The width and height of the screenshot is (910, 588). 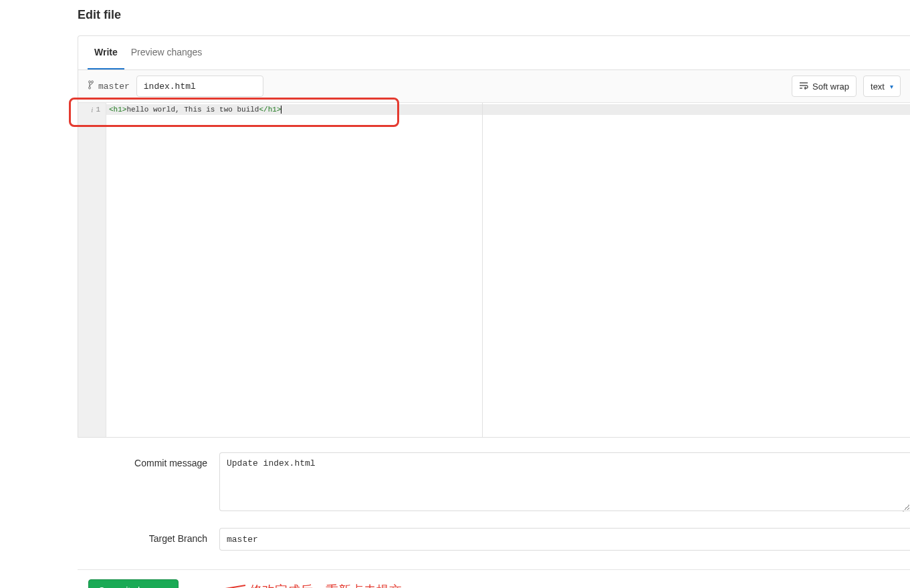 I want to click on annotation-text: 修改完成后，重新点击提交, so click(x=326, y=585).